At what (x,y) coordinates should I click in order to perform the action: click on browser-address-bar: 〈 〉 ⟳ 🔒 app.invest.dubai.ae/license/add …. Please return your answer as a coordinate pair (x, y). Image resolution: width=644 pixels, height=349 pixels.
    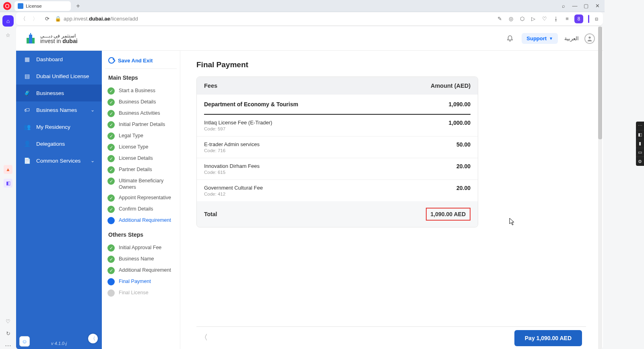
    Looking at the image, I should click on (310, 19).